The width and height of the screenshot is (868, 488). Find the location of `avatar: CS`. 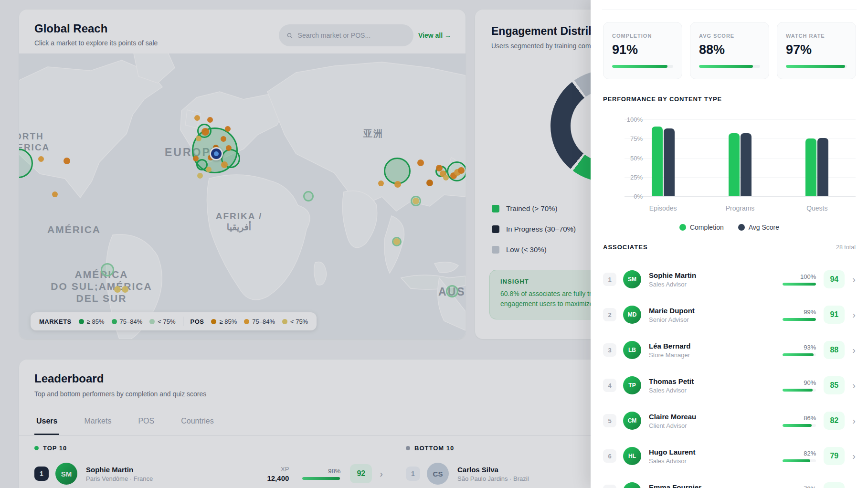

avatar: CS is located at coordinates (438, 474).